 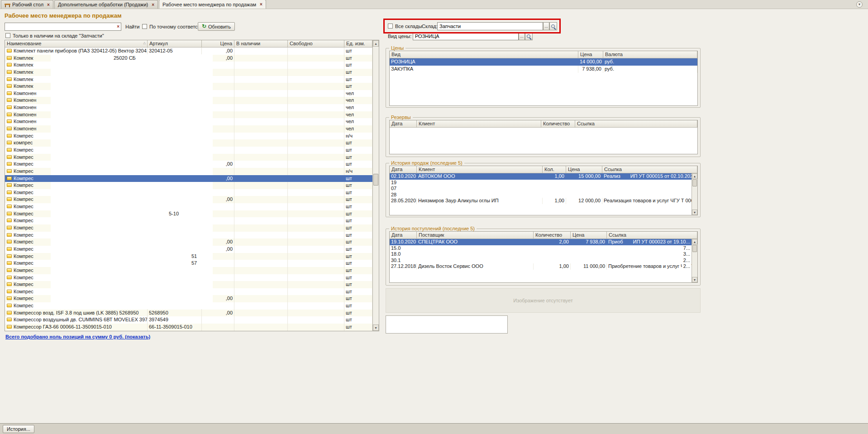 I want to click on refresh-button: ↻ Обновить, so click(x=216, y=26).